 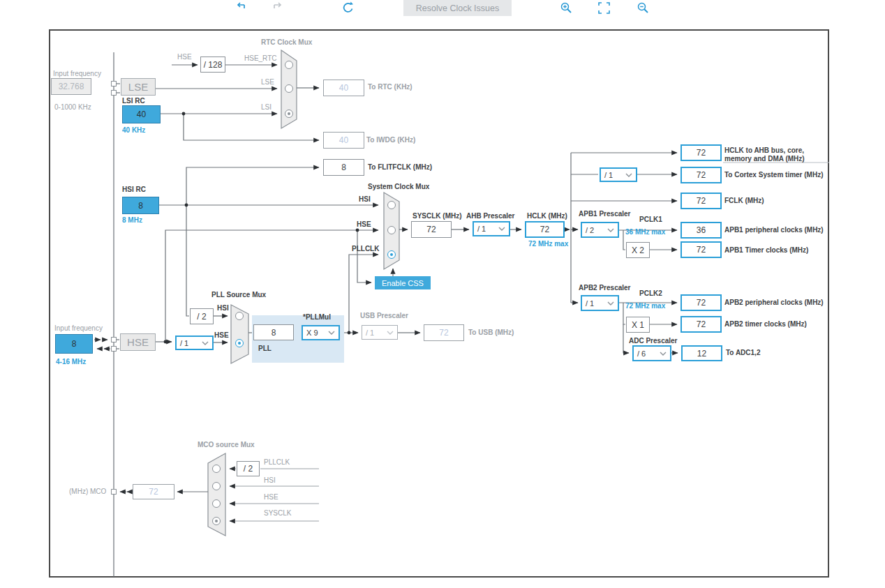 What do you see at coordinates (114, 492) in the screenshot?
I see `mco-pin-square` at bounding box center [114, 492].